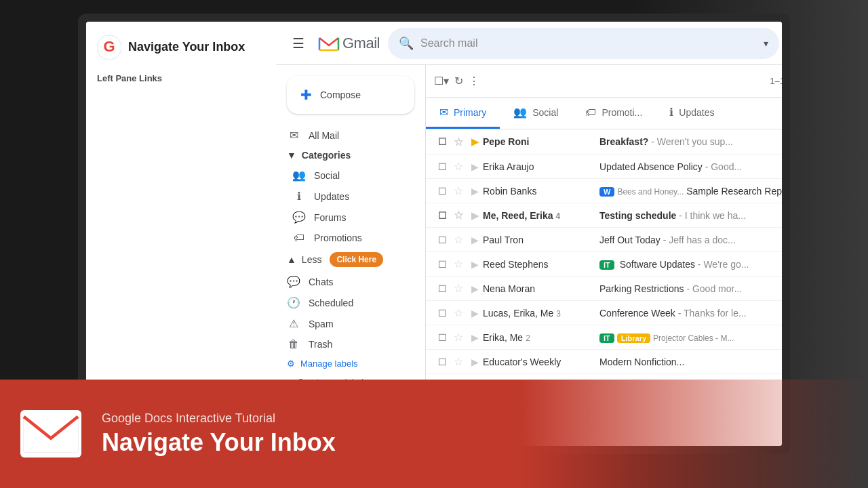  What do you see at coordinates (545, 113) in the screenshot?
I see `social-tab-label: Social` at bounding box center [545, 113].